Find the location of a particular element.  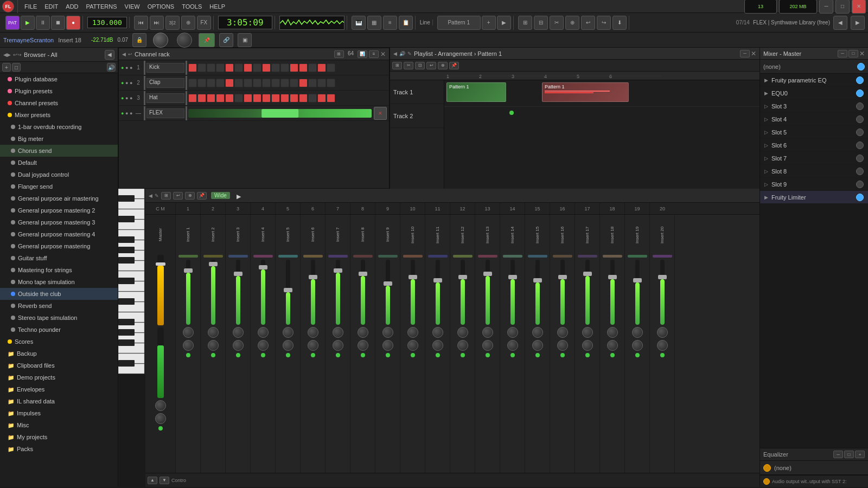

ch3-name: Hat is located at coordinates (165, 98).